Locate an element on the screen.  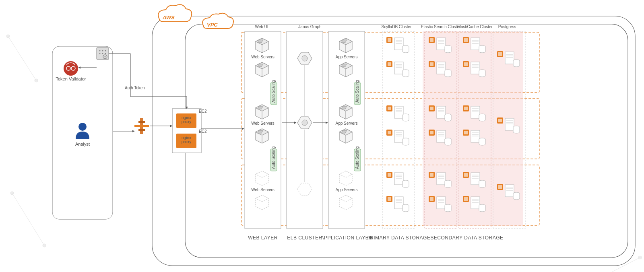
autoscale-app-1: Auto Scaling is located at coordinates (357, 93).